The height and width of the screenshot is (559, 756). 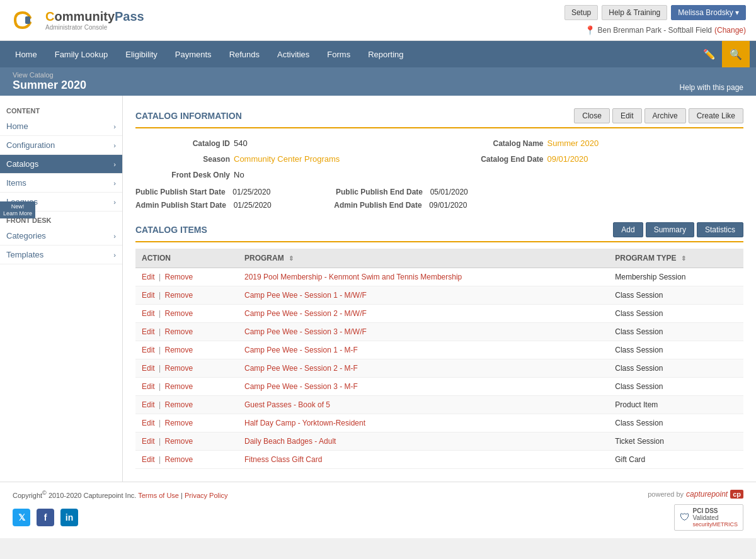 What do you see at coordinates (627, 230) in the screenshot?
I see `add-button: Add` at bounding box center [627, 230].